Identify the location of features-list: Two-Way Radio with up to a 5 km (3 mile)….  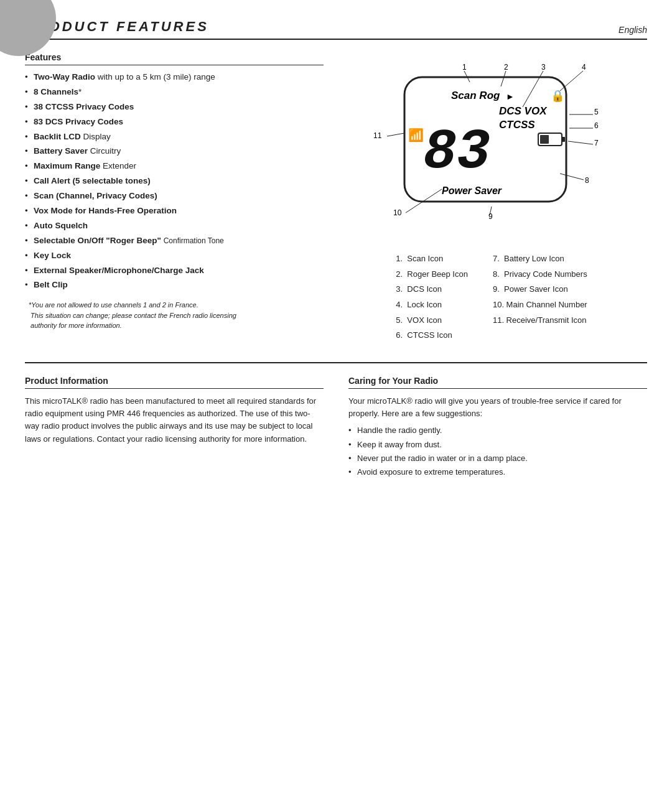
(174, 182).